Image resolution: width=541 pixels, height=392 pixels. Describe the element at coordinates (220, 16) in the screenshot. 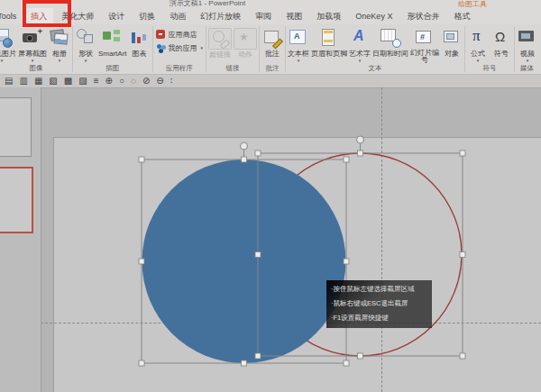

I see `tab-slideshow: 幻灯片放映` at that location.